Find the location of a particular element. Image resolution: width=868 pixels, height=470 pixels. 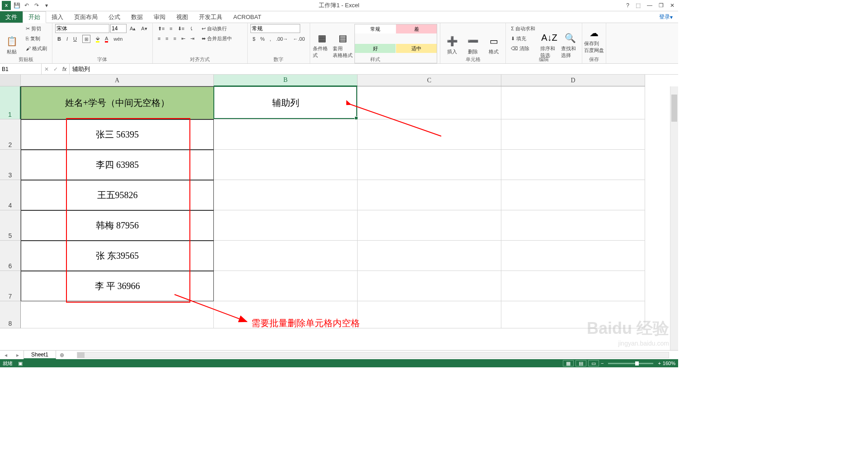

save-icon: 💾 is located at coordinates (17, 5).